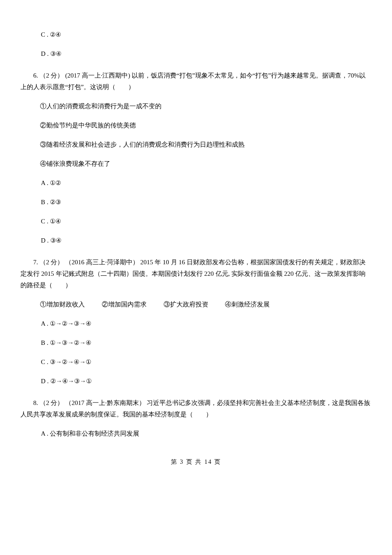  I want to click on q7-option-d: D . ②→④→③→①, so click(206, 381).